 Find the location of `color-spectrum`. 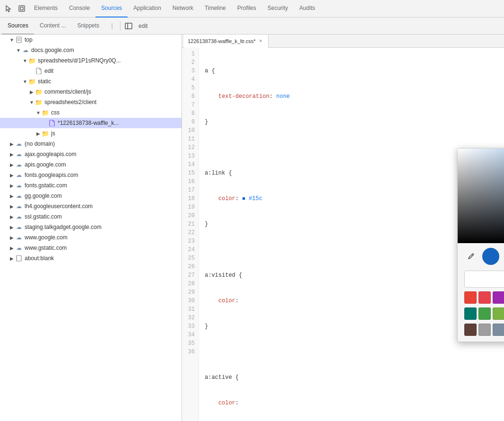

color-spectrum is located at coordinates (481, 196).